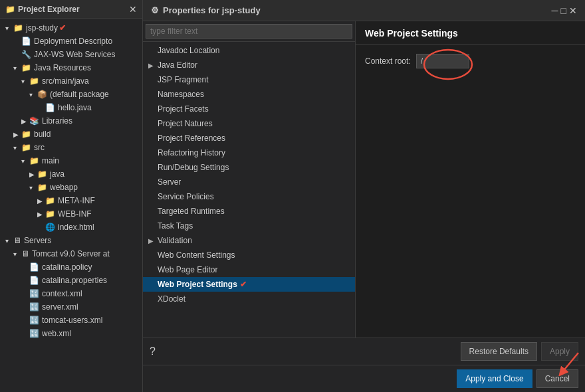  Describe the element at coordinates (249, 284) in the screenshot. I see `nav-item-web-project-settings: Web Project Settings✔` at that location.